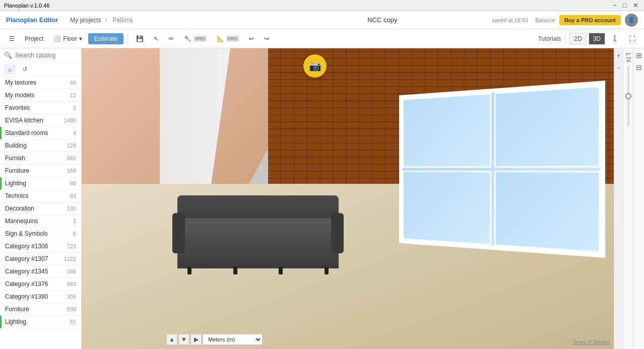 Image resolution: width=644 pixels, height=349 pixels. I want to click on catalog-item: Lighting81, so click(40, 322).